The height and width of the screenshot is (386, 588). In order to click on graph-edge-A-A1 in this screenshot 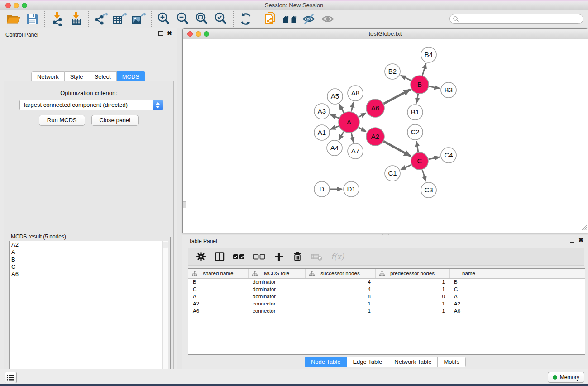, I will do `click(335, 128)`.